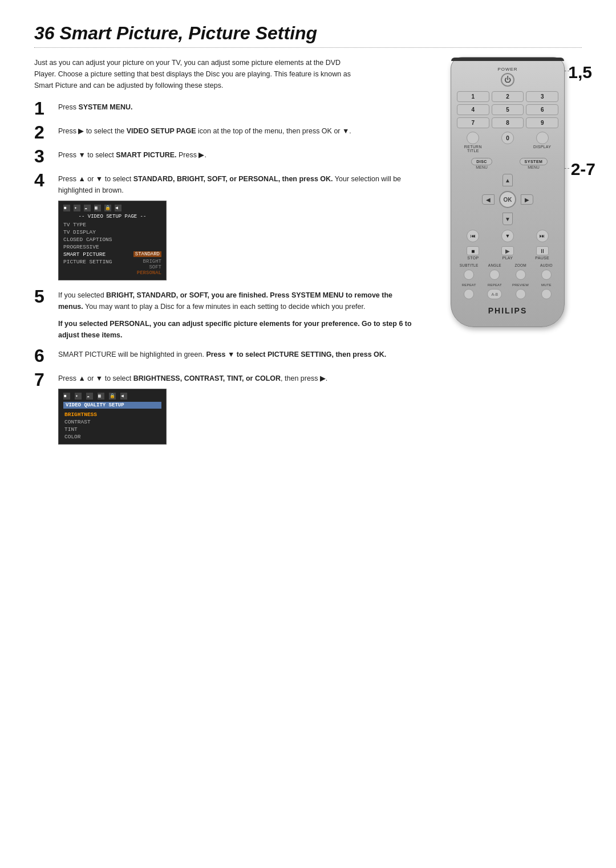 The image size is (616, 868). Describe the element at coordinates (469, 294) in the screenshot. I see `repeat1-btn` at that location.